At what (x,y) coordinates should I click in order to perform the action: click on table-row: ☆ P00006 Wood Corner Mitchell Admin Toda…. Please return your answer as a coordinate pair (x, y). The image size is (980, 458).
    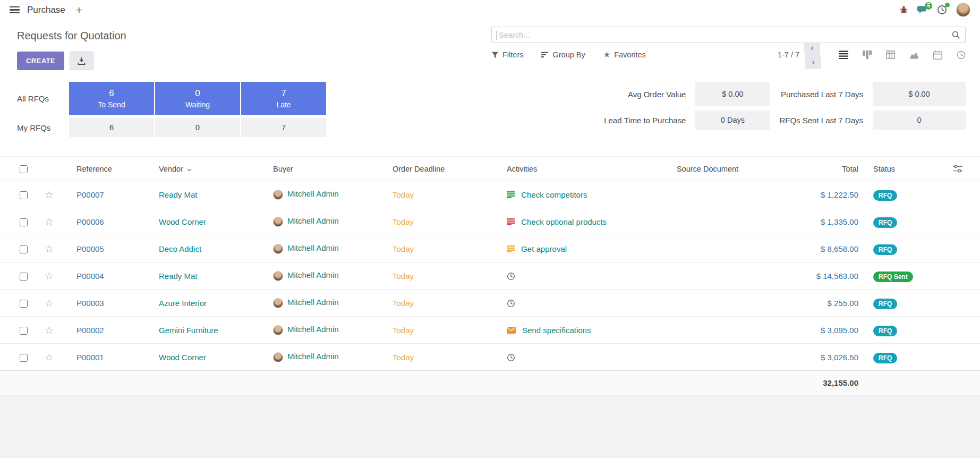
    Looking at the image, I should click on (490, 222).